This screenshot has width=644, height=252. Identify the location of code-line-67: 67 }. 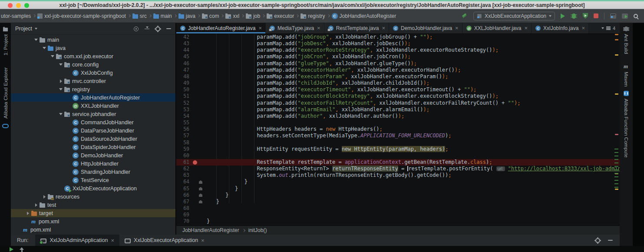
(398, 202).